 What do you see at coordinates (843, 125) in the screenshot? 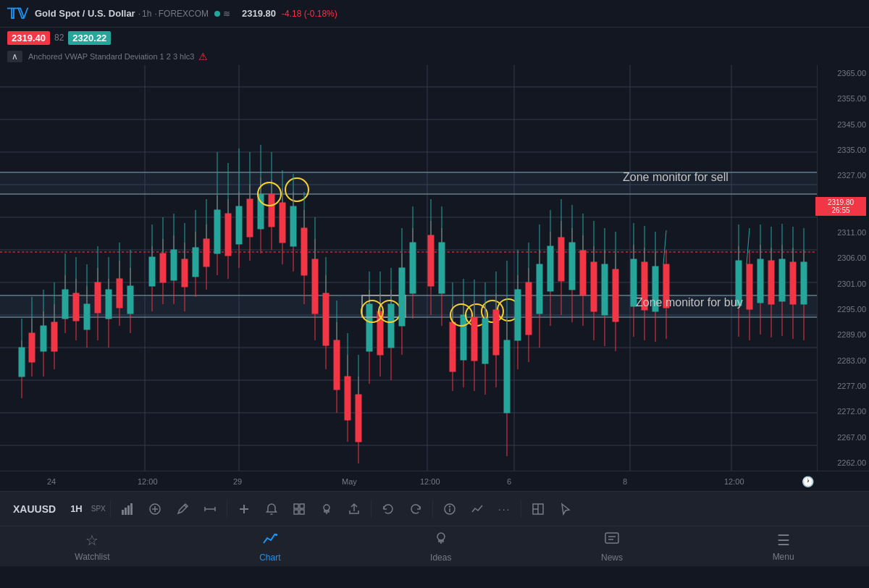
I see `price-level: 2345.00` at bounding box center [843, 125].